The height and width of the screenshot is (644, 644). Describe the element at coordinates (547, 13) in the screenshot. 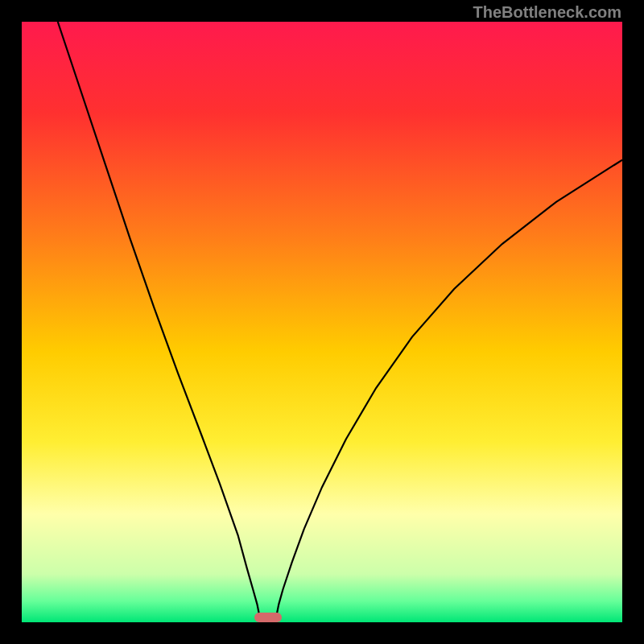

I see `watermark-text: TheBottleneck.com` at that location.